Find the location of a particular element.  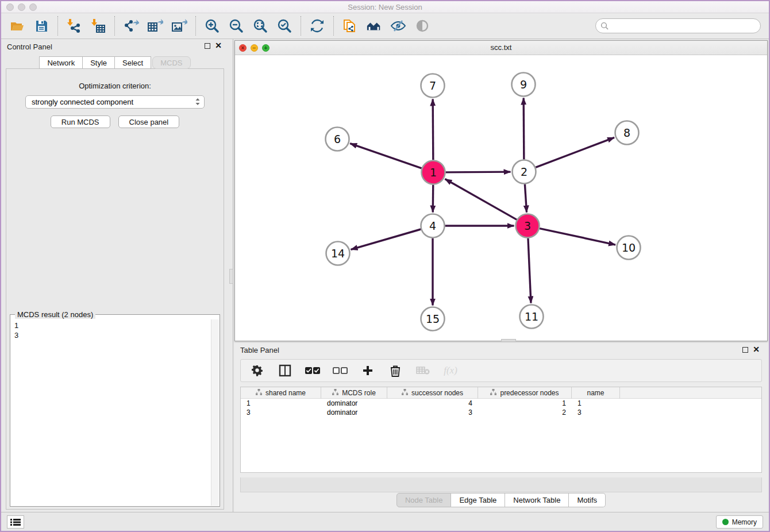

open-session-icon is located at coordinates (17, 26).